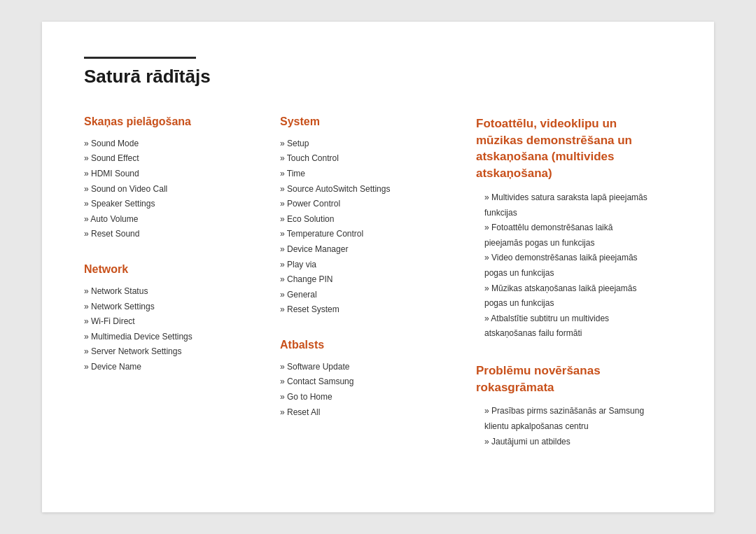 This screenshot has width=756, height=534. What do you see at coordinates (140, 57) in the screenshot?
I see `title-bar` at bounding box center [140, 57].